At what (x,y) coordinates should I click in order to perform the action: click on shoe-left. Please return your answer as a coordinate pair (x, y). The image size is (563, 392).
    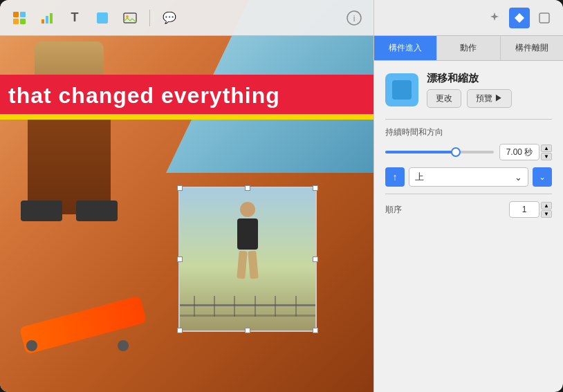
    Looking at the image, I should click on (41, 211).